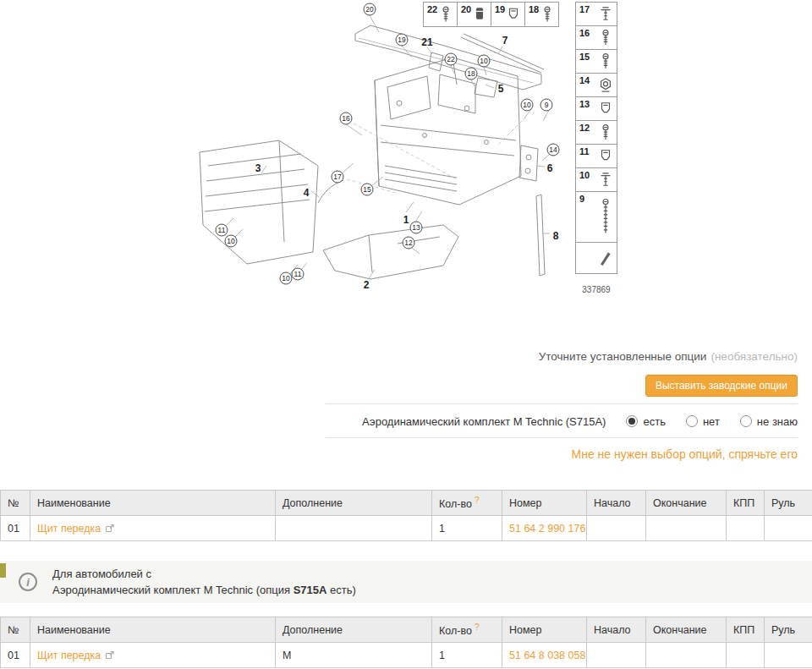  Describe the element at coordinates (467, 529) in the screenshot. I see `cell-qty: 1` at that location.